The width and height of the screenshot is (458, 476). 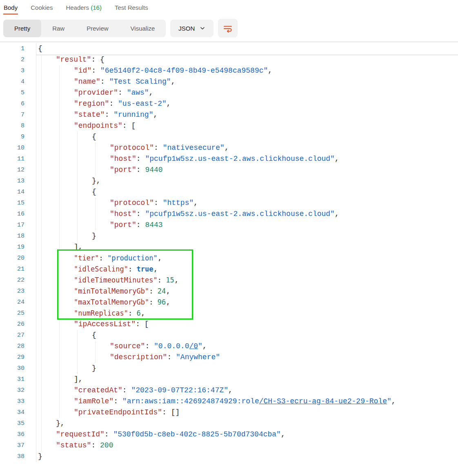 I want to click on code-token: "privateEndpointIds", so click(x=118, y=412).